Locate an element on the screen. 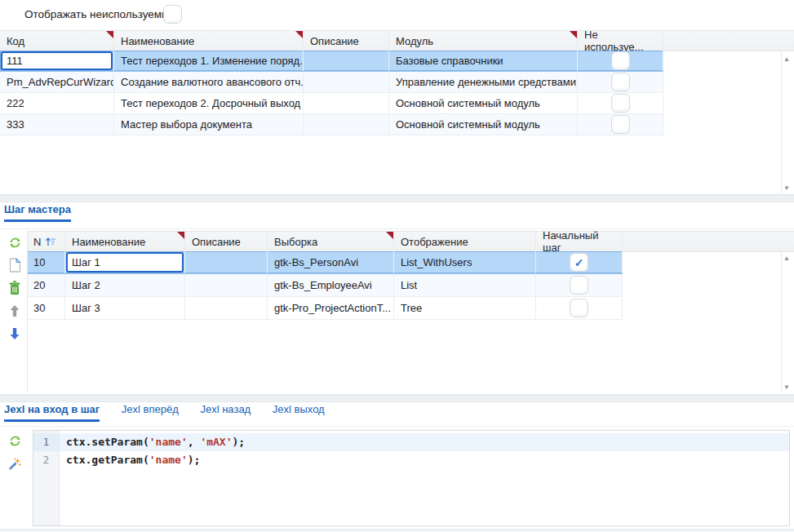  code-line: ctx.setParam('name', 'mAX'); is located at coordinates (424, 442).